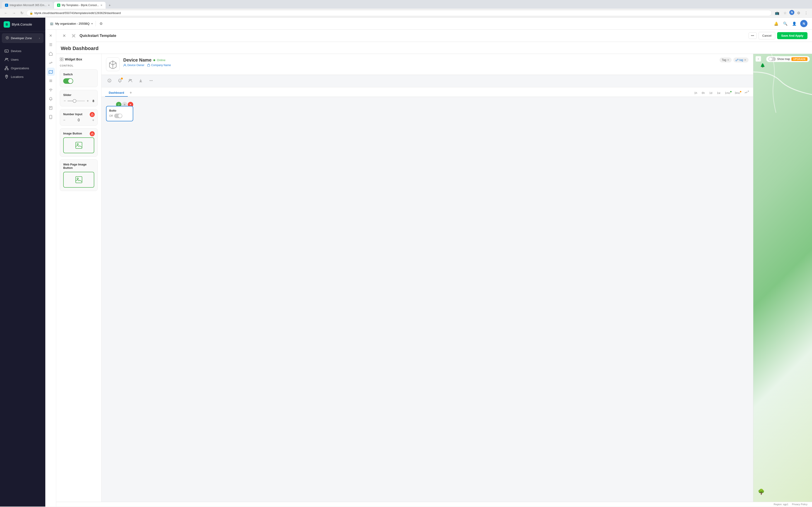 The width and height of the screenshot is (812, 507). I want to click on switch-toggle, so click(68, 81).